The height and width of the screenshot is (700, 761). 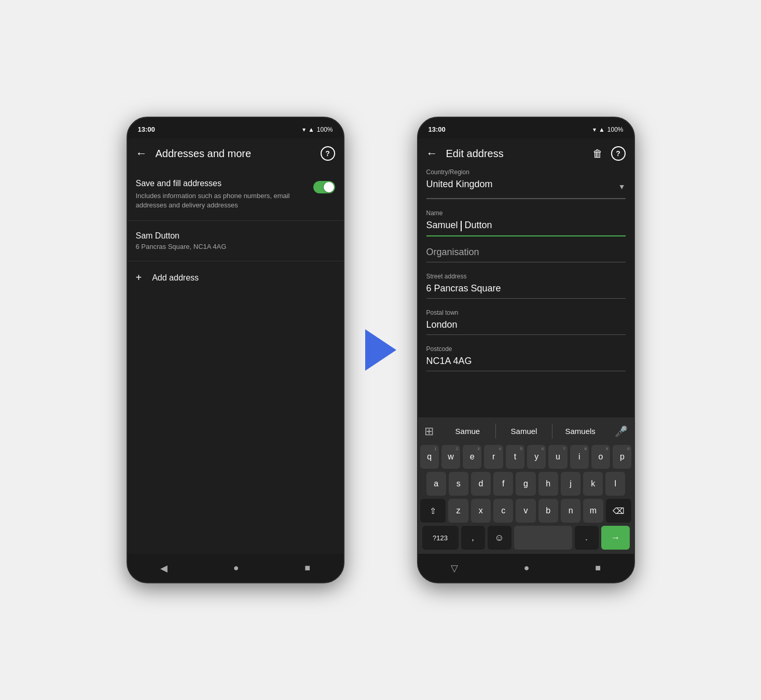 I want to click on shift-key: ⇧, so click(x=433, y=511).